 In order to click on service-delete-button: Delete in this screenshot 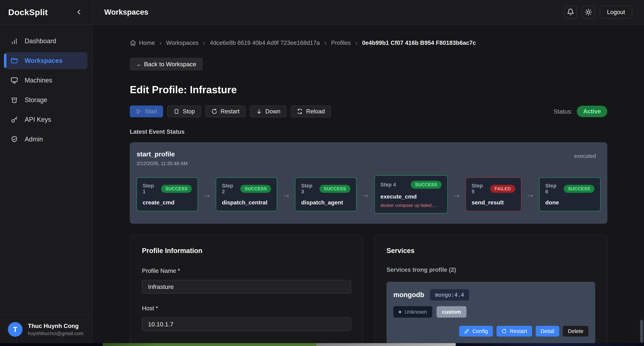, I will do `click(576, 331)`.